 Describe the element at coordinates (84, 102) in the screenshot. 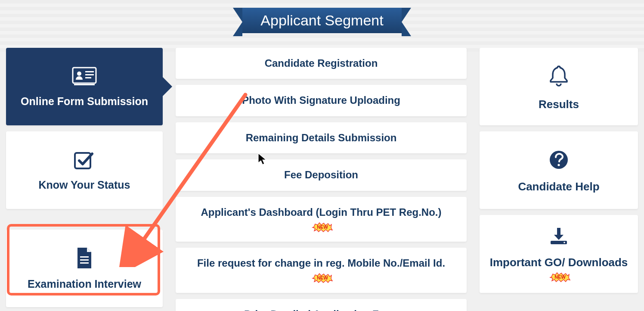

I see `sidebar-item-label: Online Form Submission` at that location.